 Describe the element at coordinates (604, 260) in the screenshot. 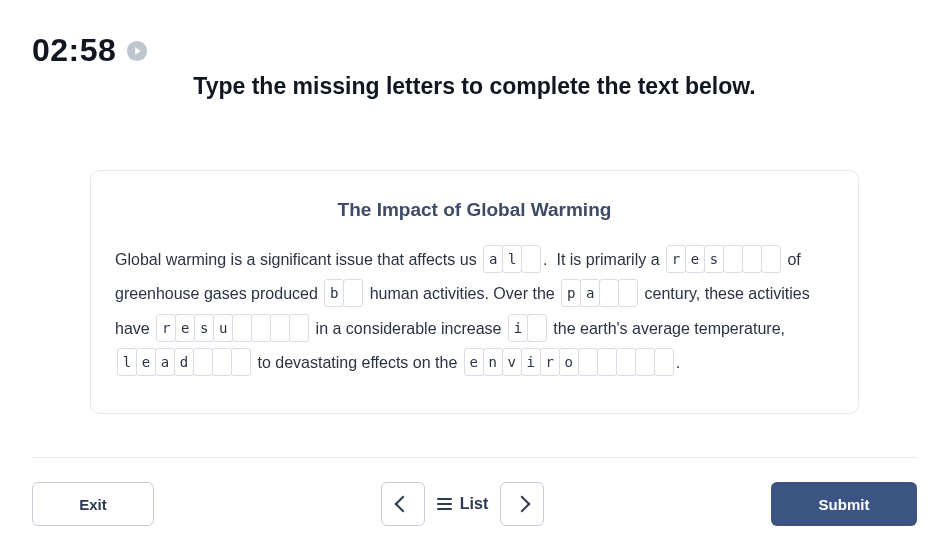

I see `passage-text: . It is primarily a` at that location.